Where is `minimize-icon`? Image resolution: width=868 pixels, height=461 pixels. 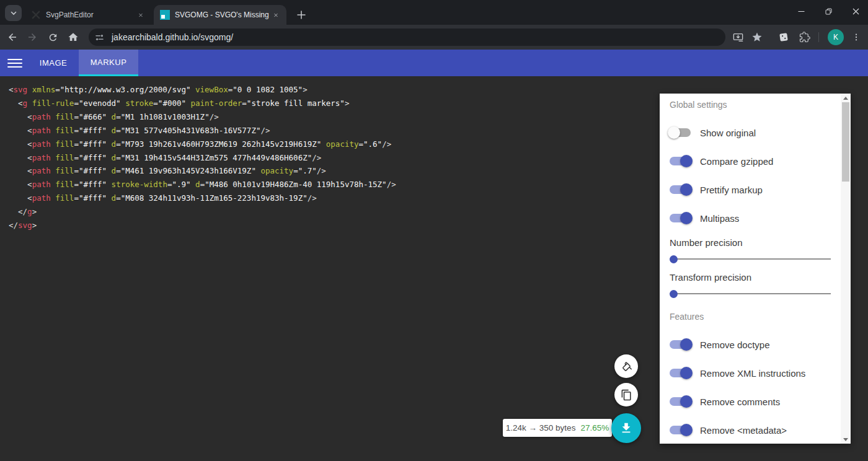
minimize-icon is located at coordinates (801, 11).